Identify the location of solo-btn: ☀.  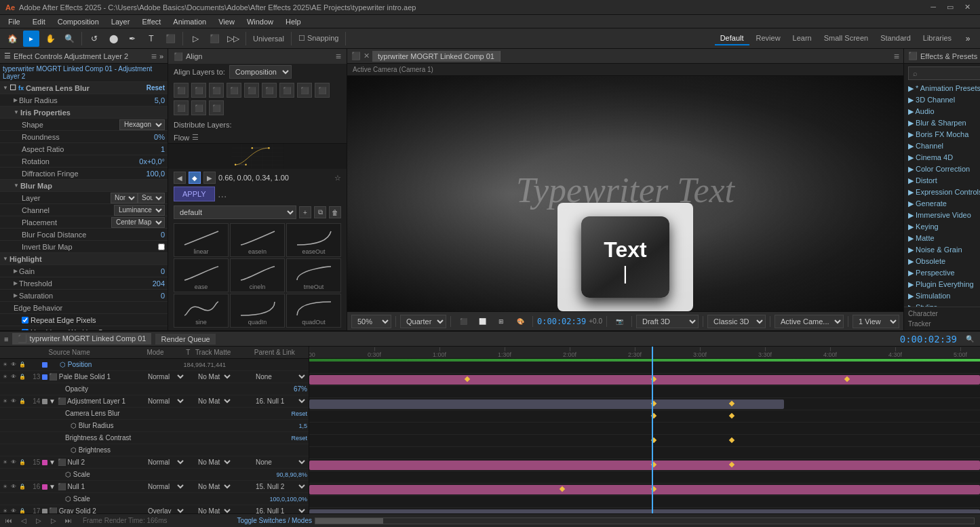
(5, 365).